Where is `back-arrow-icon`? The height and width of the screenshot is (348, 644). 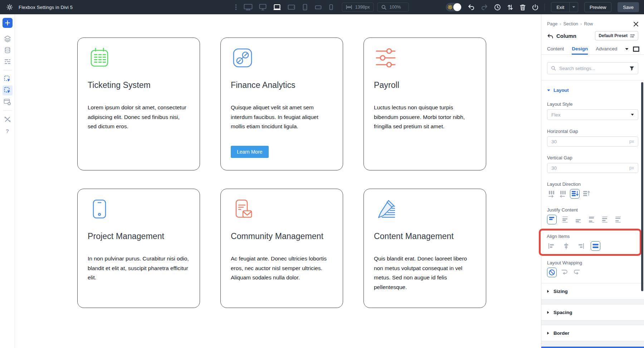 back-arrow-icon is located at coordinates (550, 36).